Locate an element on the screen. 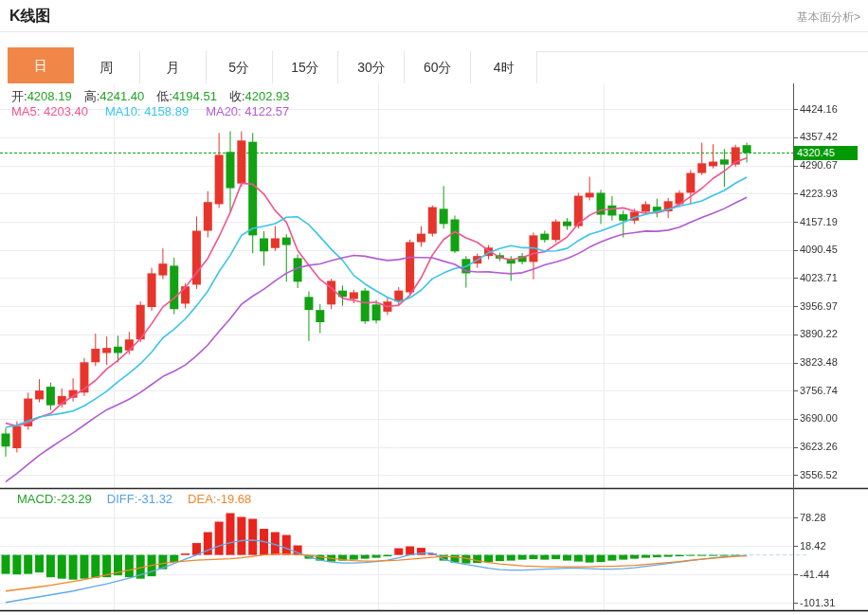 The image size is (868, 615). price-axis-label: 3823.48 is located at coordinates (819, 362).